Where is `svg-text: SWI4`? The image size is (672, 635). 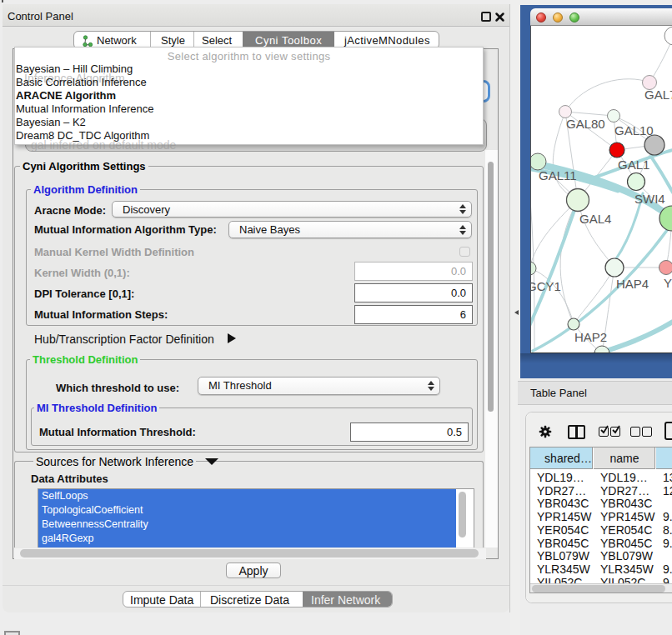 svg-text: SWI4 is located at coordinates (650, 198).